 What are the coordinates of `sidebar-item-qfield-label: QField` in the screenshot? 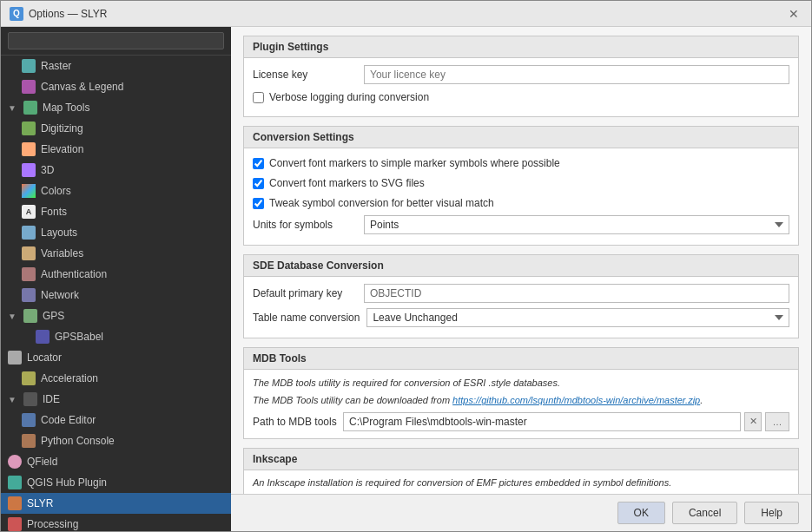 It's located at (42, 462).